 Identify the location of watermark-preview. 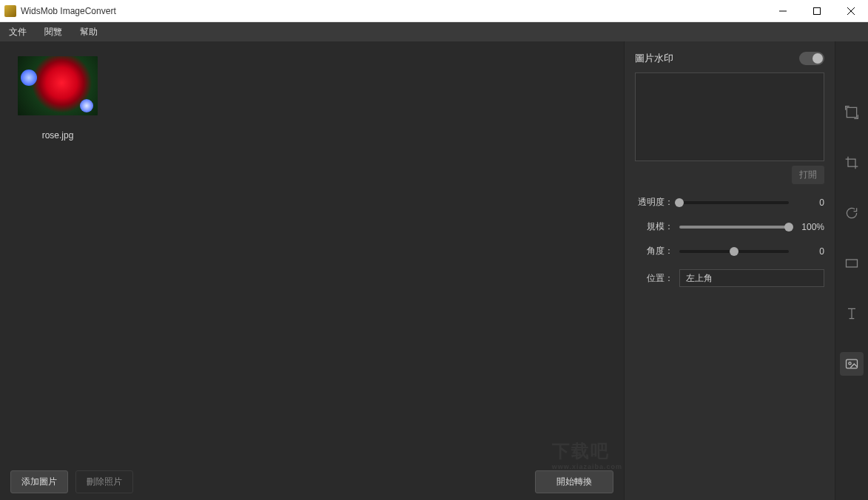
(730, 117).